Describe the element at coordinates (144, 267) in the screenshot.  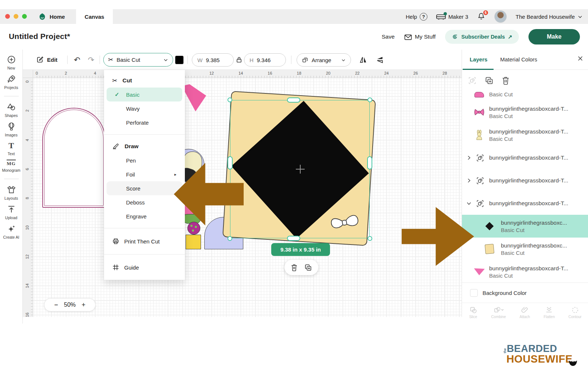
I see `menu-item-guide: Guide` at that location.